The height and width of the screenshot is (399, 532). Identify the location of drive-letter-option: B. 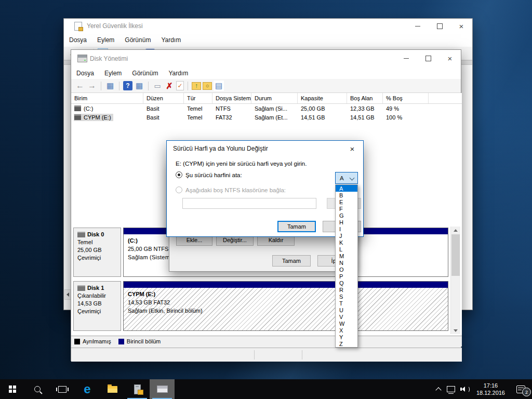
(347, 195).